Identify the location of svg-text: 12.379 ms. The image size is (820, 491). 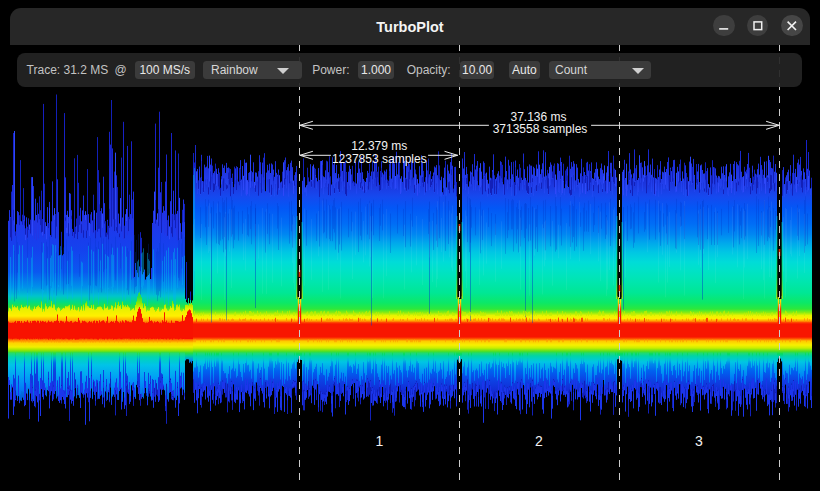
(379, 146).